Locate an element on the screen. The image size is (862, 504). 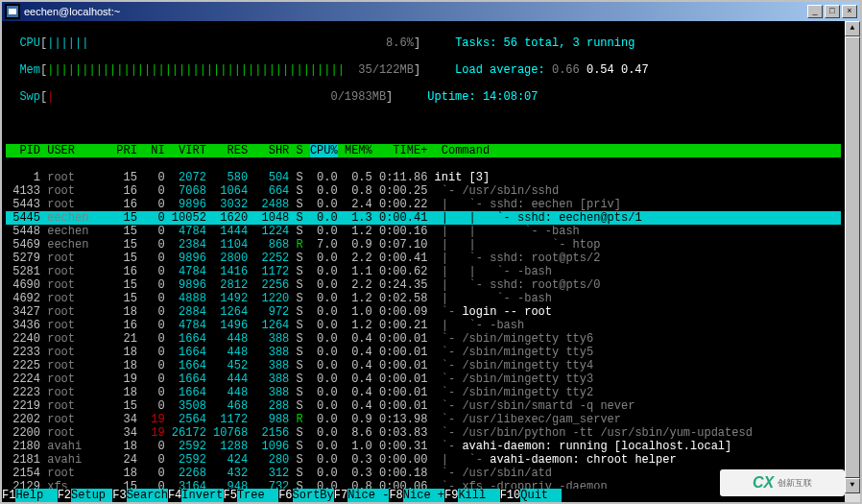
process-row: 2202 root 34 19 2564 1172 988 R 0.0 0.9 … is located at coordinates (423, 420).